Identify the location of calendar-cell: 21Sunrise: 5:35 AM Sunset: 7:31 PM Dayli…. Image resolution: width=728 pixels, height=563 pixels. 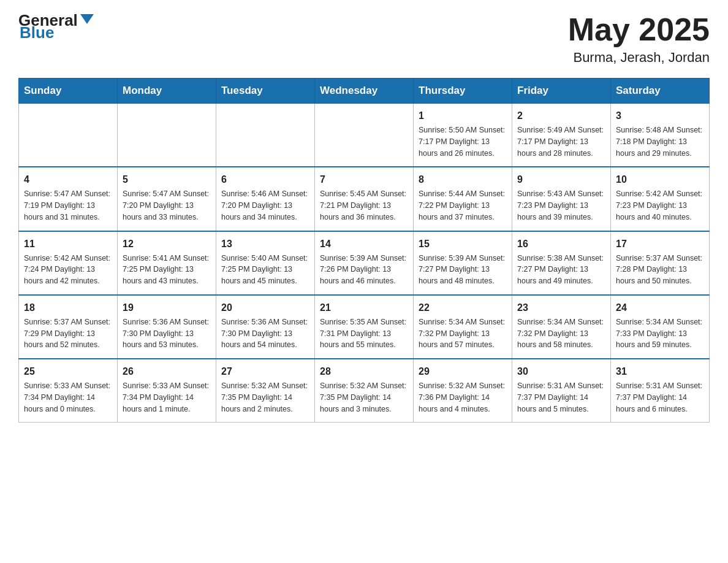
(364, 327).